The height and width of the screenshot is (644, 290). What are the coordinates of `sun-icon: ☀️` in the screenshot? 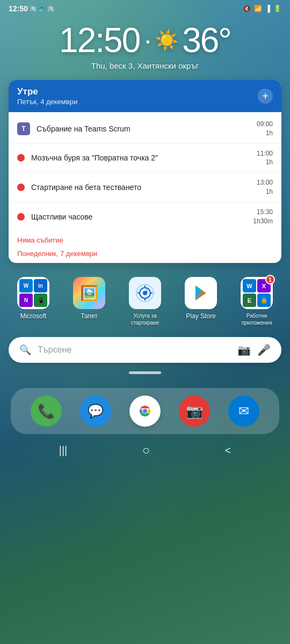 It's located at (166, 40).